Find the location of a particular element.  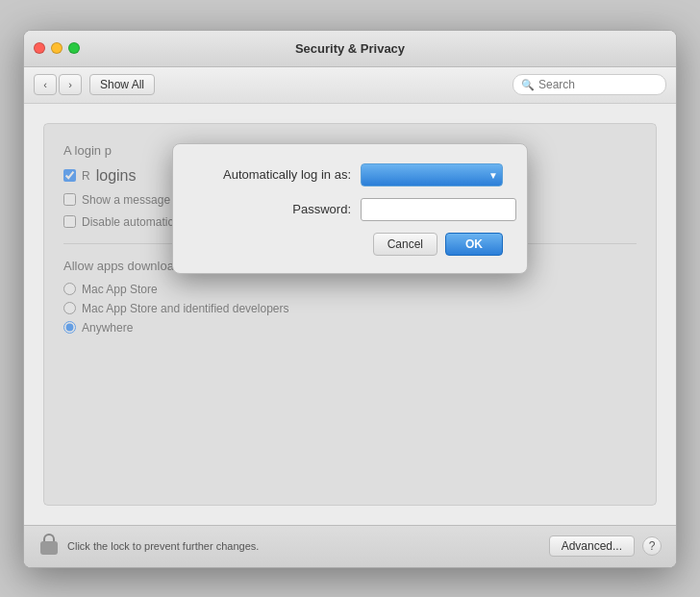

traffic-lights is located at coordinates (57, 48).